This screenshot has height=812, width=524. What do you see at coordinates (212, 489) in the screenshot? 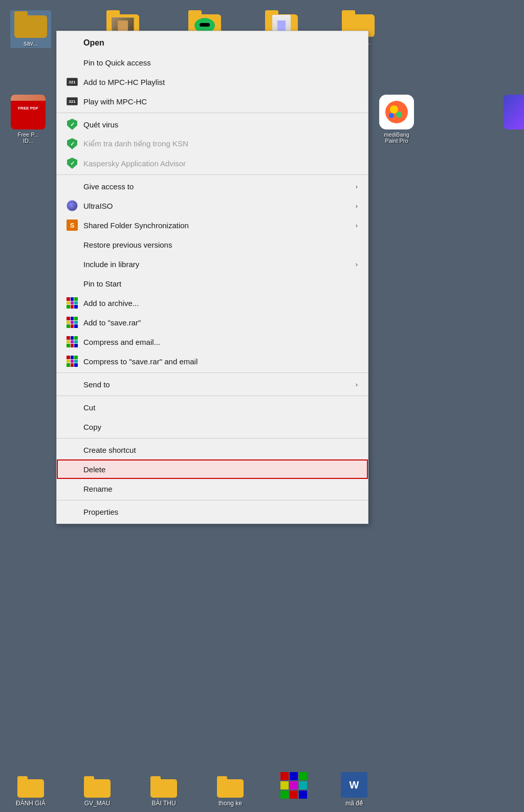
I see `menu-item-rename: Rename` at bounding box center [212, 489].